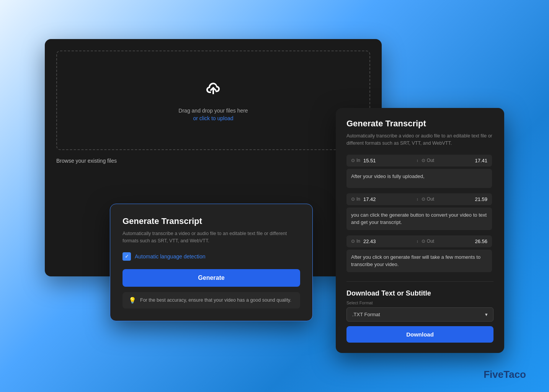 This screenshot has height=392, width=549. Describe the element at coordinates (170, 256) in the screenshot. I see `auto-detect-label: Automatic language detection` at that location.